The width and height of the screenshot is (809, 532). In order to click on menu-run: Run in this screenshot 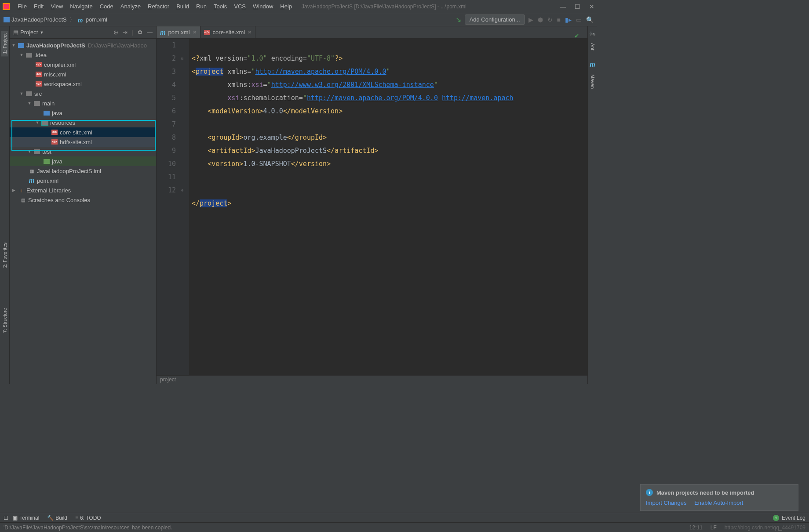, I will do `click(201, 6)`.